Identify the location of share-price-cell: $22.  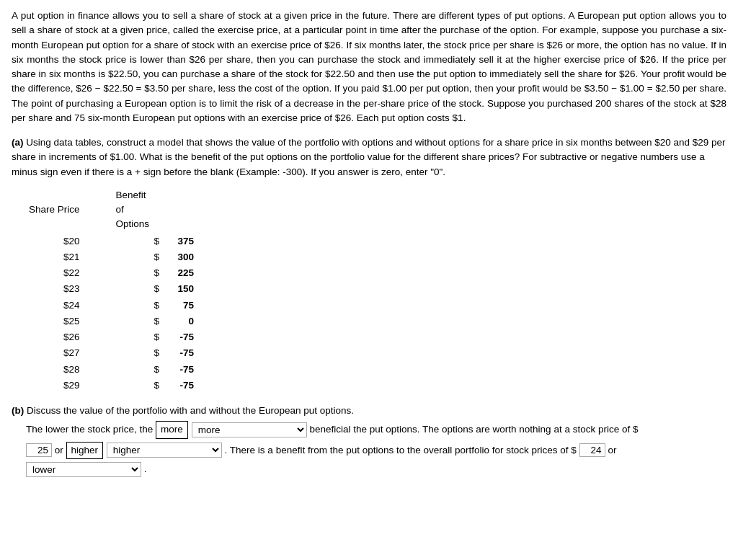
(61, 273).